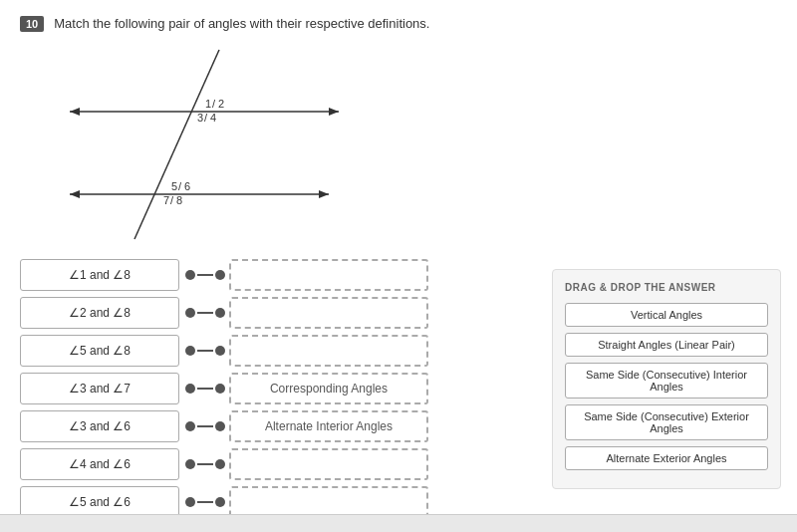  Describe the element at coordinates (123, 426) in the screenshot. I see `list-item: ∠3 and ∠6` at that location.